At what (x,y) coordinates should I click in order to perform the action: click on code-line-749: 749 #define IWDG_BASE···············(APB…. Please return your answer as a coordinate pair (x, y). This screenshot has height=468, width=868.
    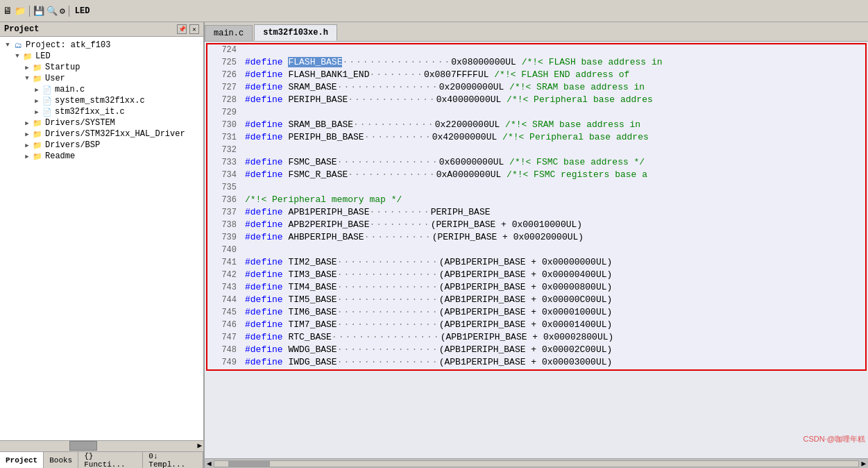
    Looking at the image, I should click on (536, 363).